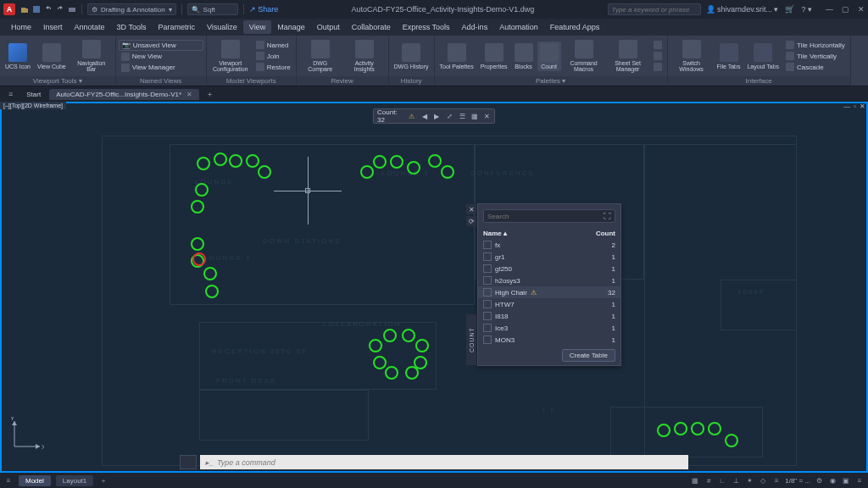  What do you see at coordinates (829, 9) in the screenshot?
I see `minimize-button: —` at bounding box center [829, 9].